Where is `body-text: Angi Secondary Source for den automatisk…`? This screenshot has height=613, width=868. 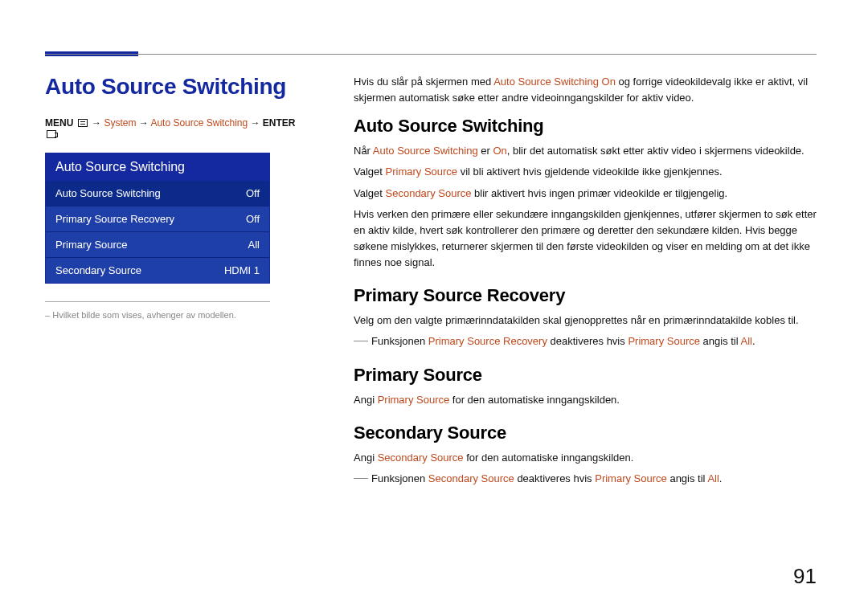 body-text: Angi Secondary Source for den automatisk… is located at coordinates (585, 458).